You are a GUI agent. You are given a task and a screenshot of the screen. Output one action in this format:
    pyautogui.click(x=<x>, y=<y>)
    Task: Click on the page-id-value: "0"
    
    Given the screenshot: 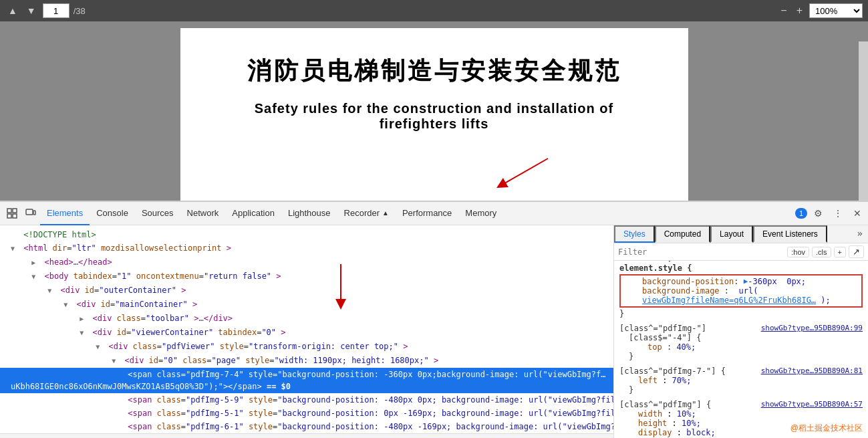 What is the action you would take?
    pyautogui.click(x=170, y=360)
    